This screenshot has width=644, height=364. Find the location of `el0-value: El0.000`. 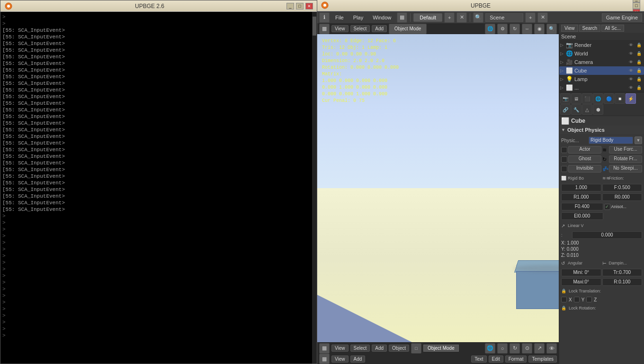

el0-value: El0.000 is located at coordinates (582, 216).